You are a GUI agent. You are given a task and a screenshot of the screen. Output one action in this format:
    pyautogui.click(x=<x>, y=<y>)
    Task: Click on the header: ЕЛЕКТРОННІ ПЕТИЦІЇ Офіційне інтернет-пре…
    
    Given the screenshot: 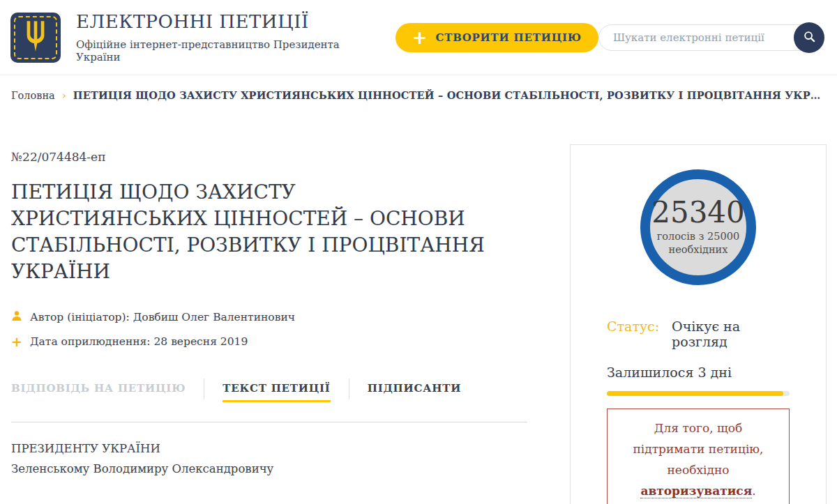 What is the action you would take?
    pyautogui.click(x=418, y=38)
    